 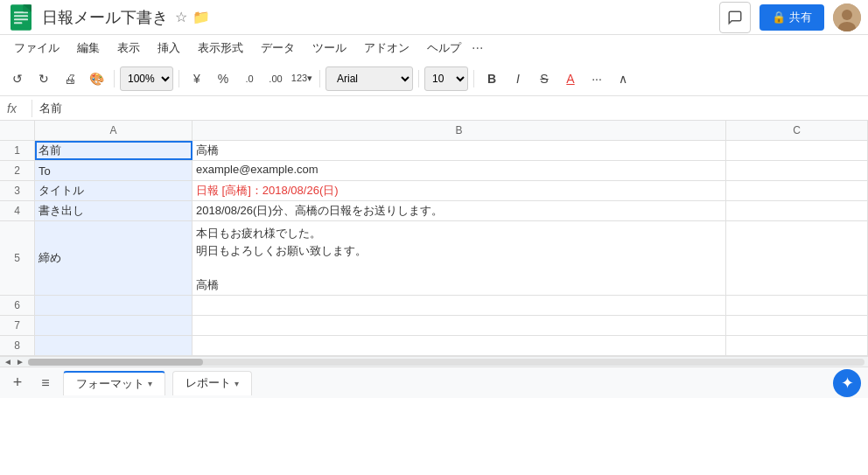 What do you see at coordinates (249, 79) in the screenshot?
I see `decimal-decrease-button: .0` at bounding box center [249, 79].